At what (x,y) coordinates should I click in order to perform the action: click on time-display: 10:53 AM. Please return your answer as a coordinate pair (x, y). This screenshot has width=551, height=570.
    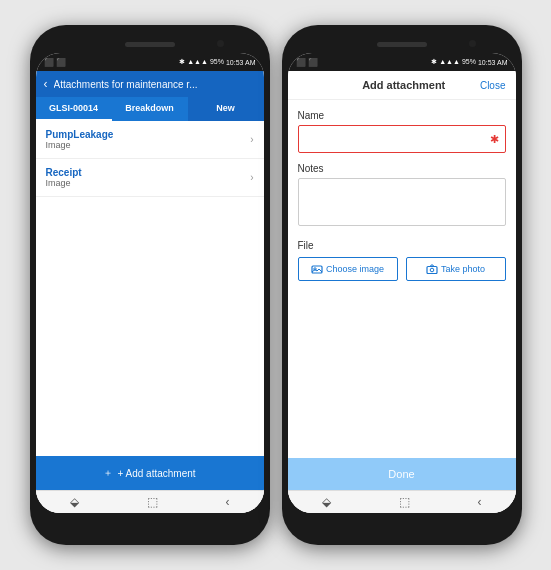
    Looking at the image, I should click on (241, 62).